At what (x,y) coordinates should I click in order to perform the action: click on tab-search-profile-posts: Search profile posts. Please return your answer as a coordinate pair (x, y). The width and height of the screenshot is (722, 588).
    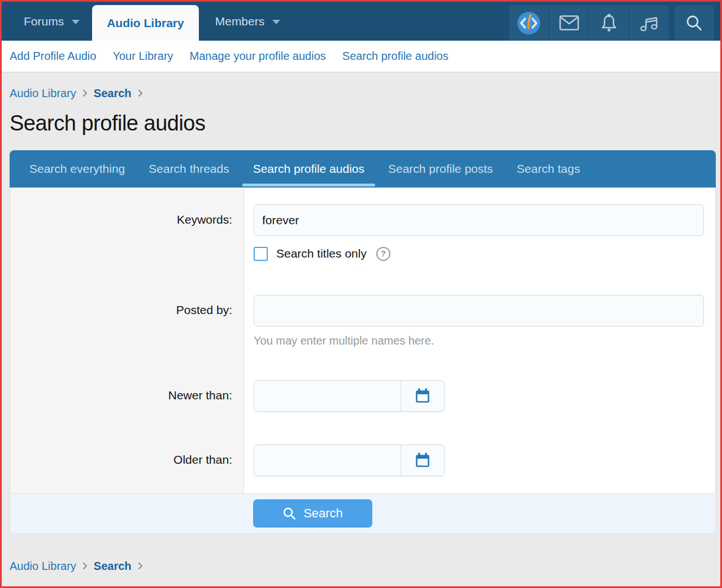
    Looking at the image, I should click on (441, 169).